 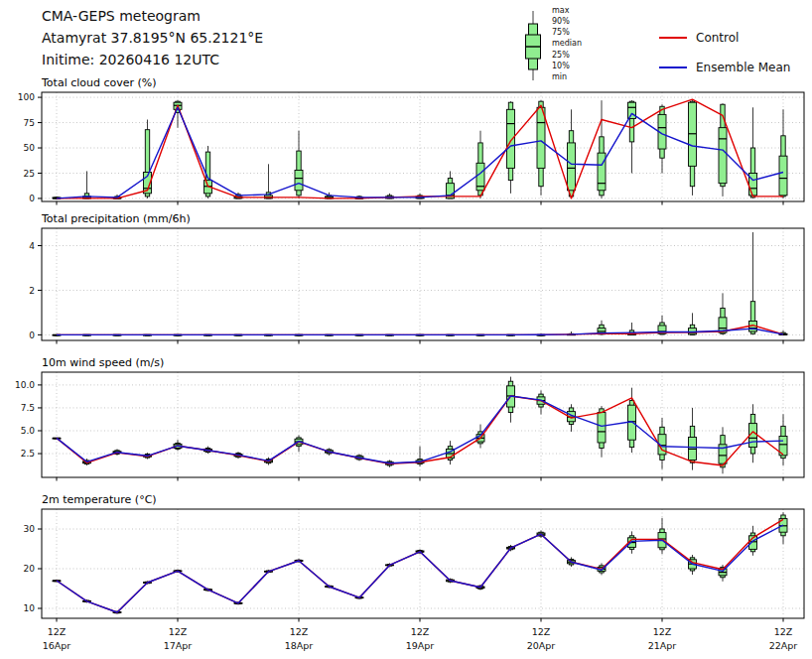 I want to click on y-tick-label: 100, so click(x=26, y=97).